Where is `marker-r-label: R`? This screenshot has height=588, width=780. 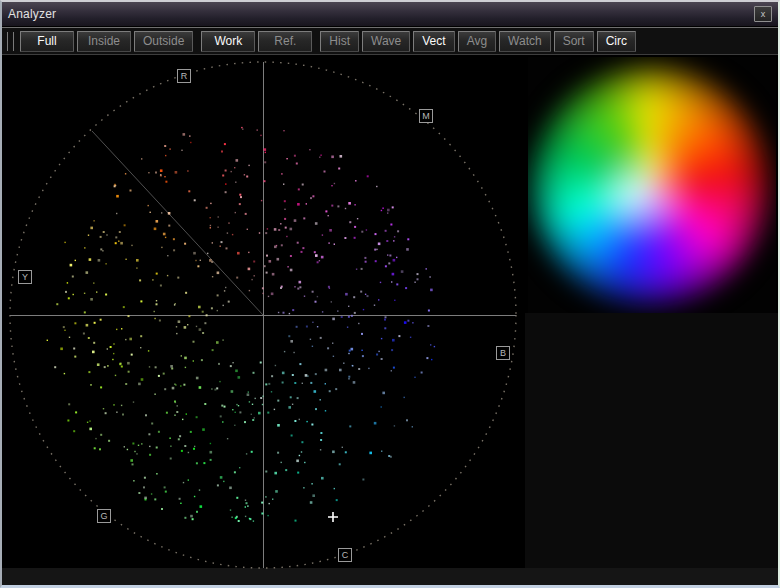
marker-r-label: R is located at coordinates (184, 76).